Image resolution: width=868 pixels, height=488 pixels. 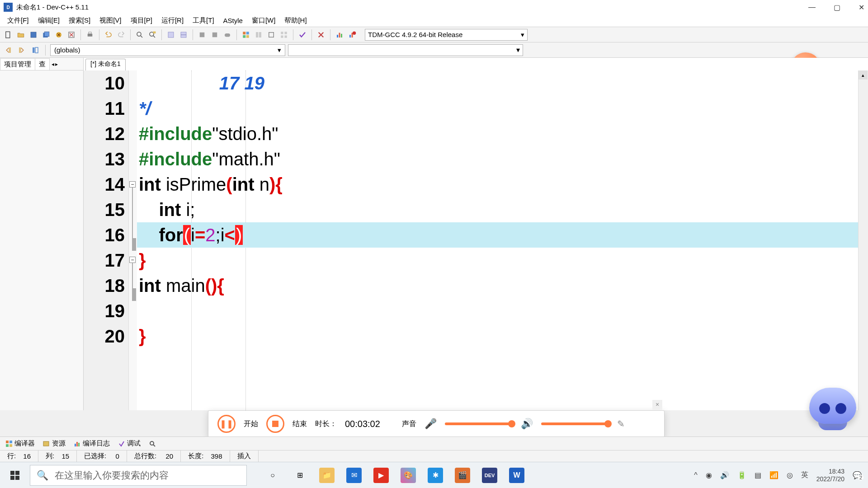 What do you see at coordinates (275, 424) in the screenshot?
I see `recorder-stop-button` at bounding box center [275, 424].